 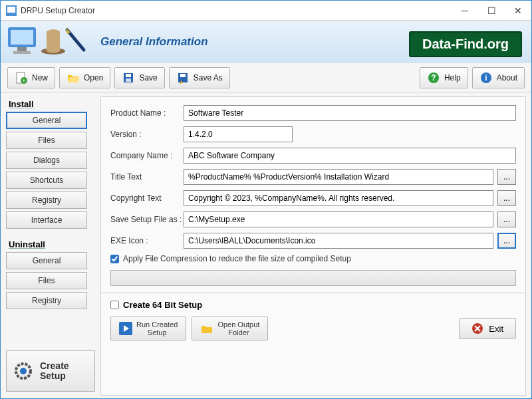 What do you see at coordinates (148, 329) in the screenshot?
I see `run-created-setup-button: Run Created Setup` at bounding box center [148, 329].